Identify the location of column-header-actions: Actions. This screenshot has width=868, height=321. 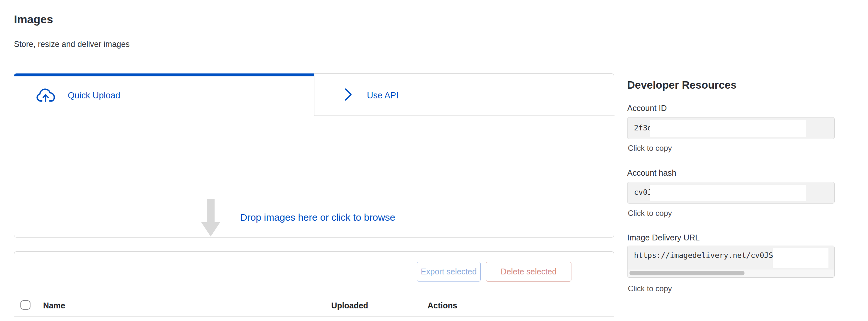
(442, 306).